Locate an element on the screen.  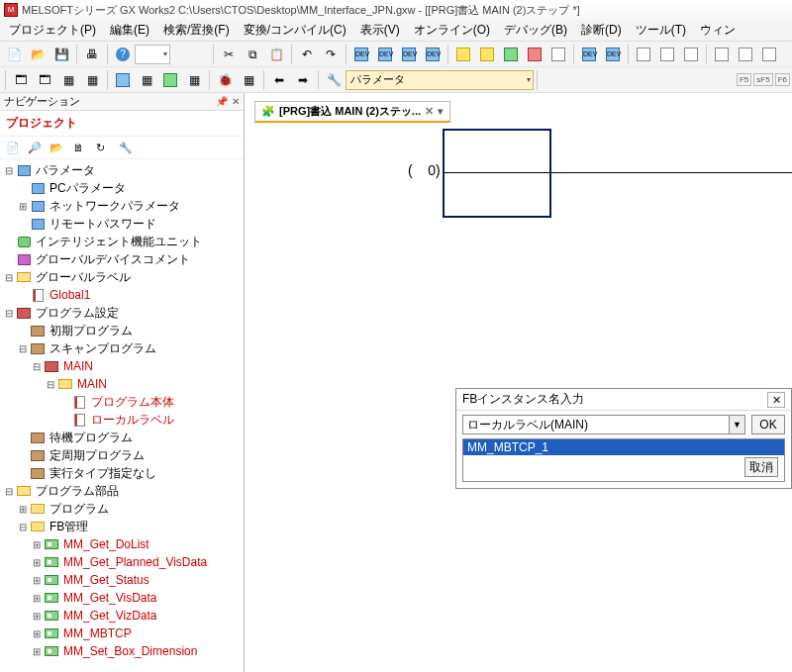
menu-search: 検索/置換(F) is located at coordinates (196, 30).